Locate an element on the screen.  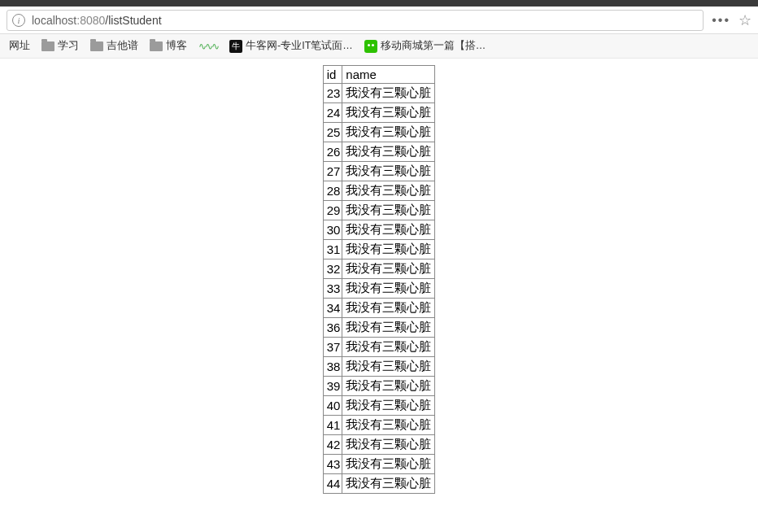
cell-id: 25 is located at coordinates (333, 133).